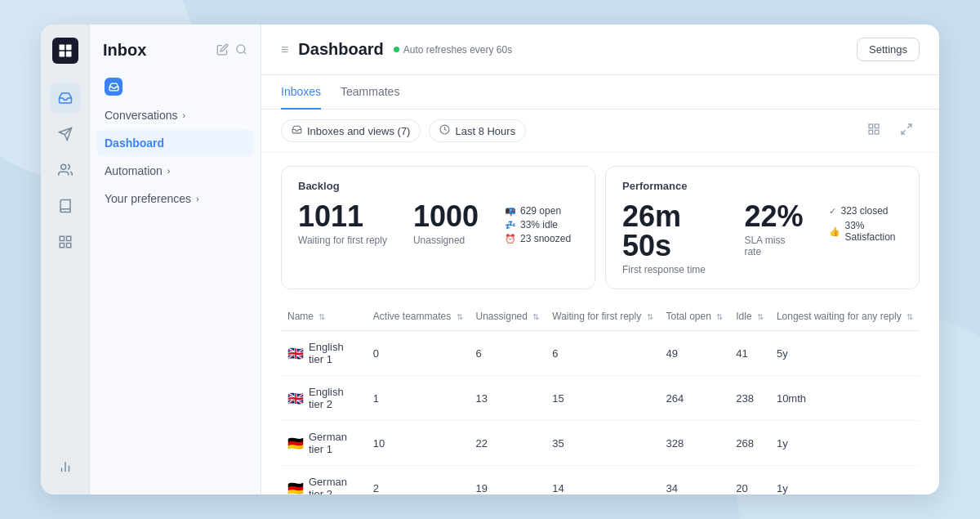 The image size is (980, 519). I want to click on sidebar-item-dashboard: Dashboard, so click(175, 143).